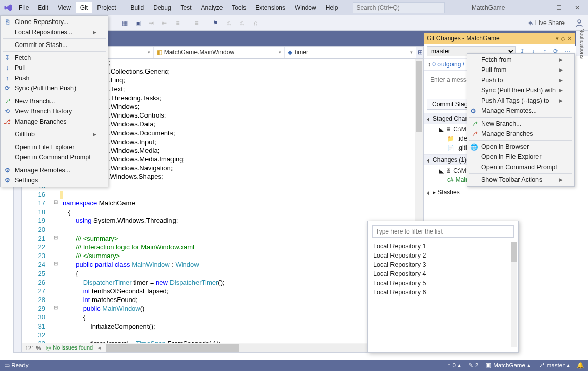 This screenshot has width=588, height=371. What do you see at coordinates (508, 365) in the screenshot?
I see `status-project: ▣ MatchGame ▴` at bounding box center [508, 365].